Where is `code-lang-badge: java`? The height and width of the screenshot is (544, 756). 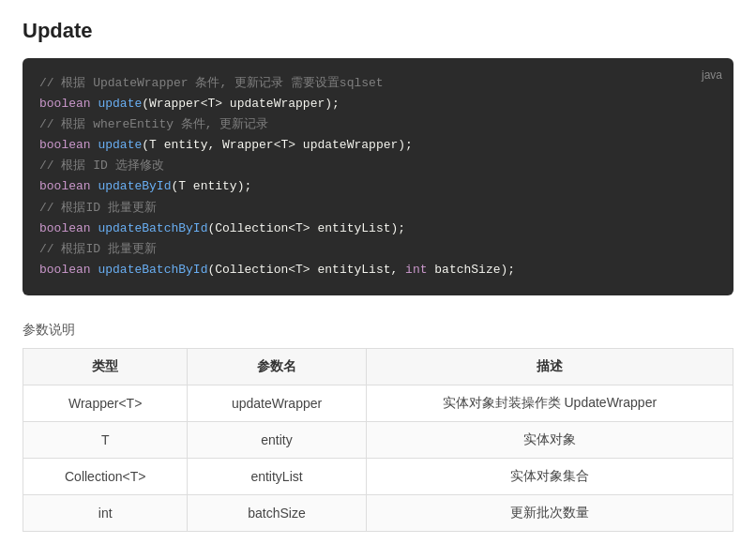 code-lang-badge: java is located at coordinates (712, 75).